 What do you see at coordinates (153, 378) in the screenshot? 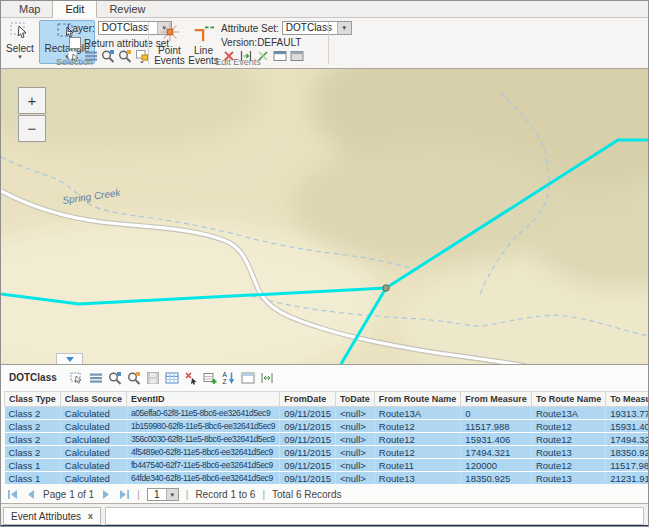
I see `save-icon` at bounding box center [153, 378].